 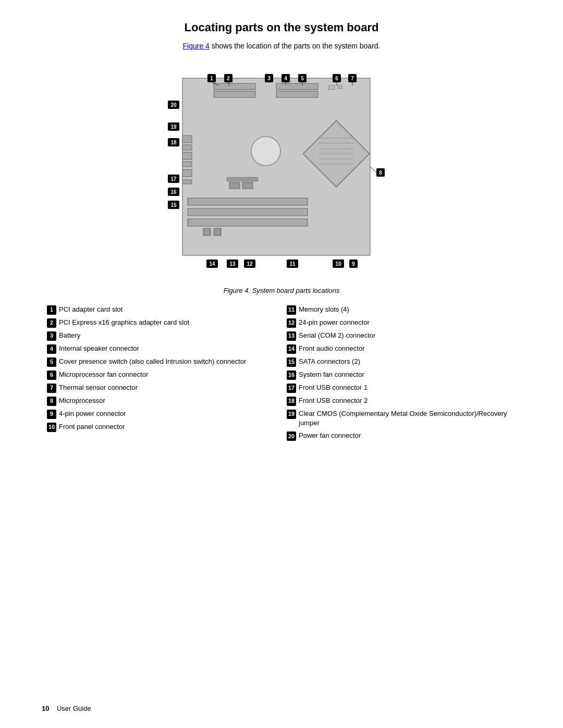 What do you see at coordinates (45, 709) in the screenshot?
I see `footer-page-number: 10` at bounding box center [45, 709].